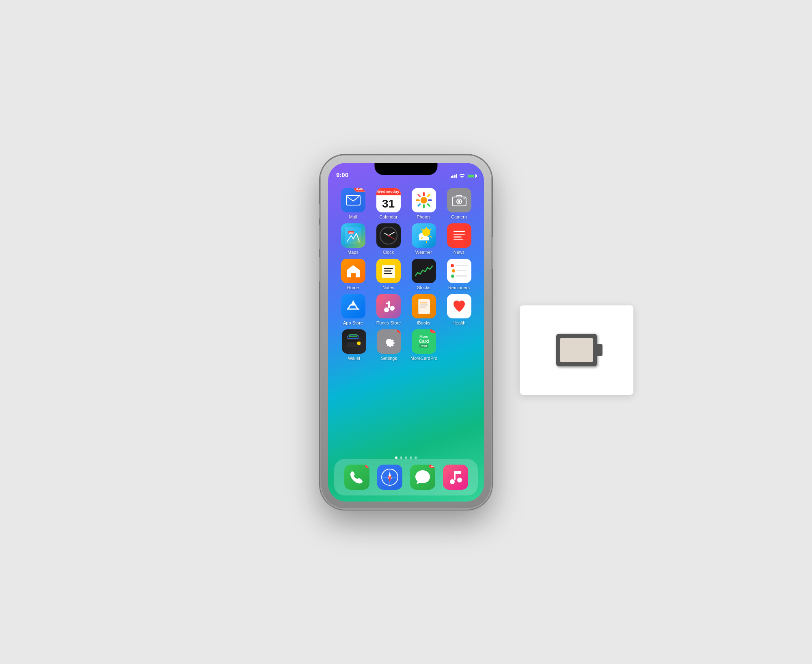 Image resolution: width=812 pixels, height=664 pixels. I want to click on settings-icon, so click(389, 342).